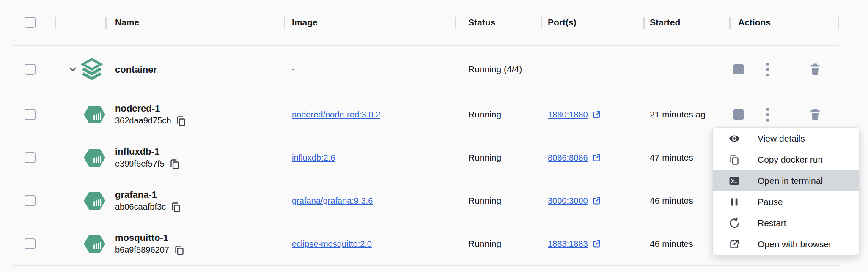 This screenshot has height=273, width=868. What do you see at coordinates (127, 22) in the screenshot?
I see `column-header-label: Name` at bounding box center [127, 22].